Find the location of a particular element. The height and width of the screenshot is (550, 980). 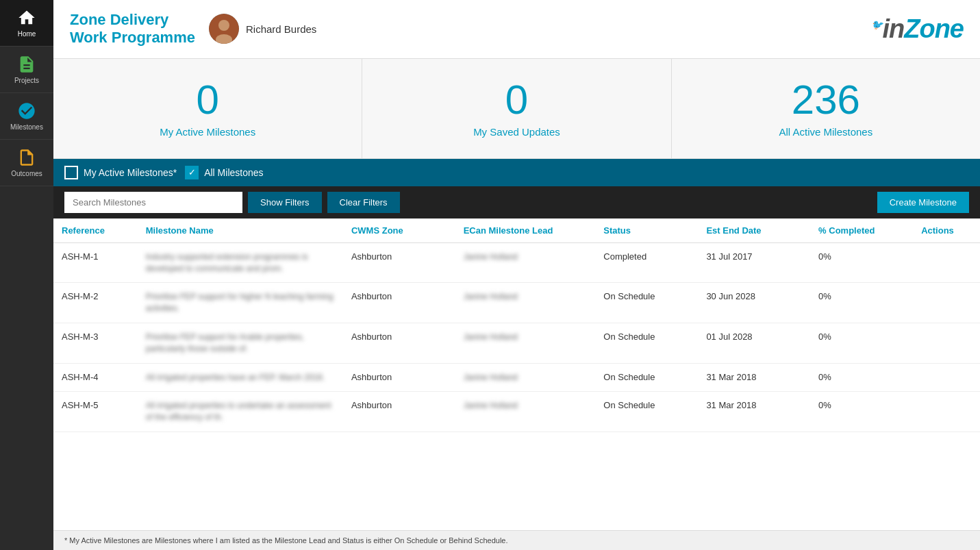

stat-all-active-label: All Active Milestones is located at coordinates (826, 132).